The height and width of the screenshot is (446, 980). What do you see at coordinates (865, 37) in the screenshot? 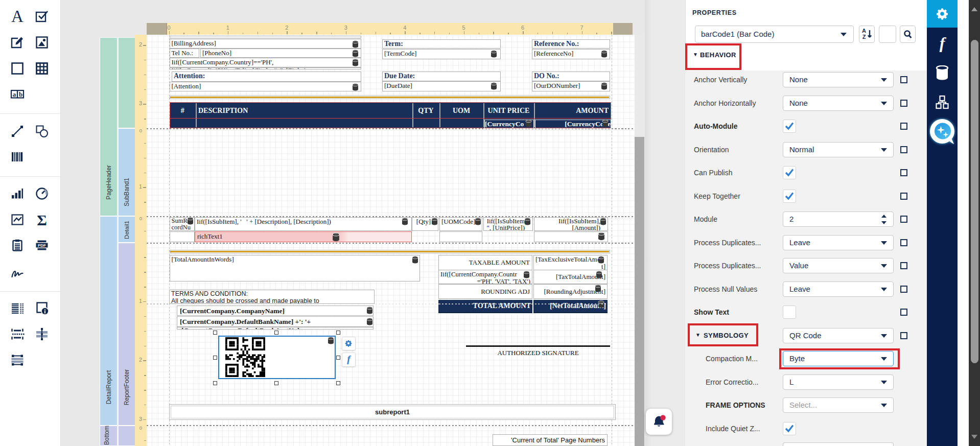
I see `svg-text: Z` at bounding box center [865, 37].